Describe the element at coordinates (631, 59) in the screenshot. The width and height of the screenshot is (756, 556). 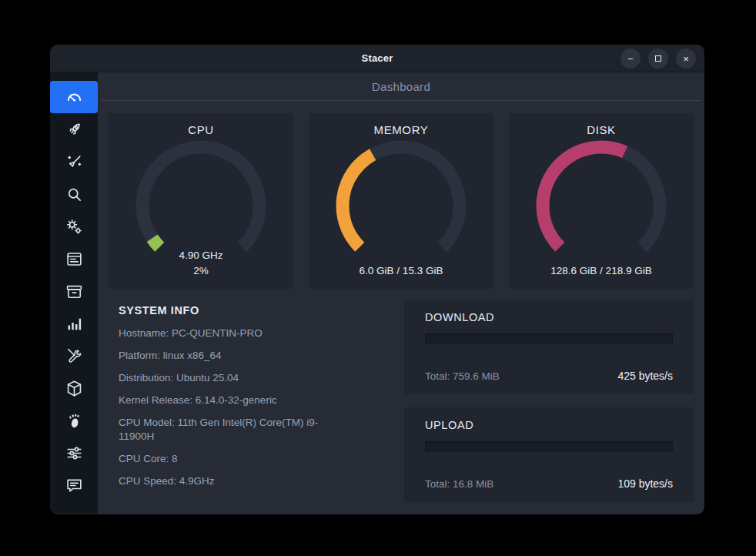
I see `minimize-button: −` at that location.